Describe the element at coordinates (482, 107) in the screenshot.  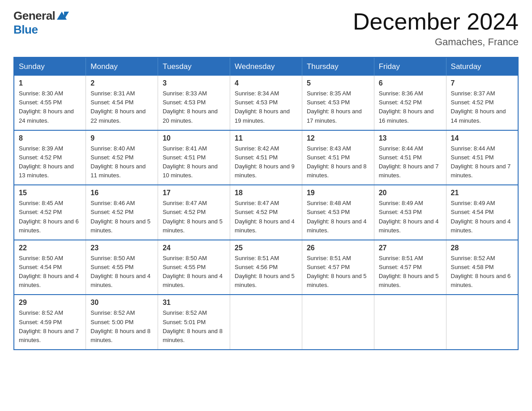
I see `day-info: Sunrise: 8:37 AMSunset: 4:52 PMDaylight:…` at that location.